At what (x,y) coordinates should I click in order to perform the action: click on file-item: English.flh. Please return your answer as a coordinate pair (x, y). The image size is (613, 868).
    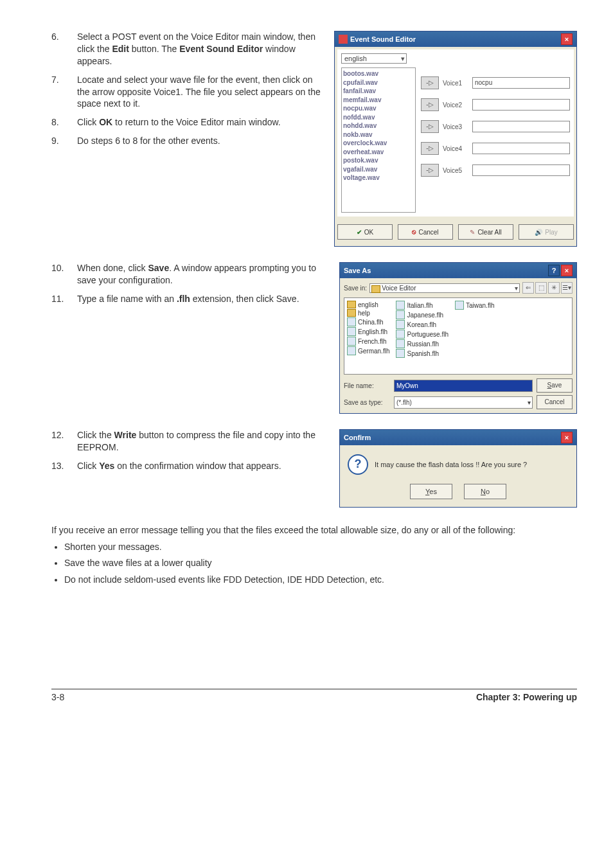
    Looking at the image, I should click on (368, 332).